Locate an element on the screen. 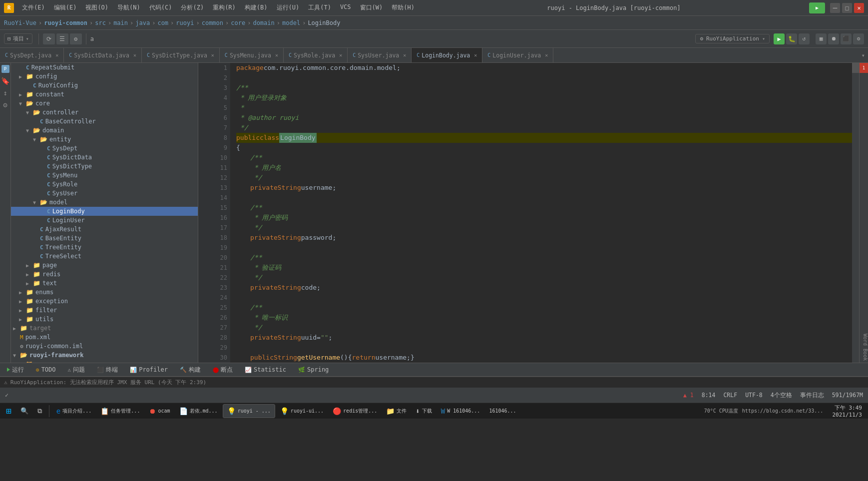 The height and width of the screenshot is (481, 868). tab-close-loginbody: ✕ is located at coordinates (475, 55).